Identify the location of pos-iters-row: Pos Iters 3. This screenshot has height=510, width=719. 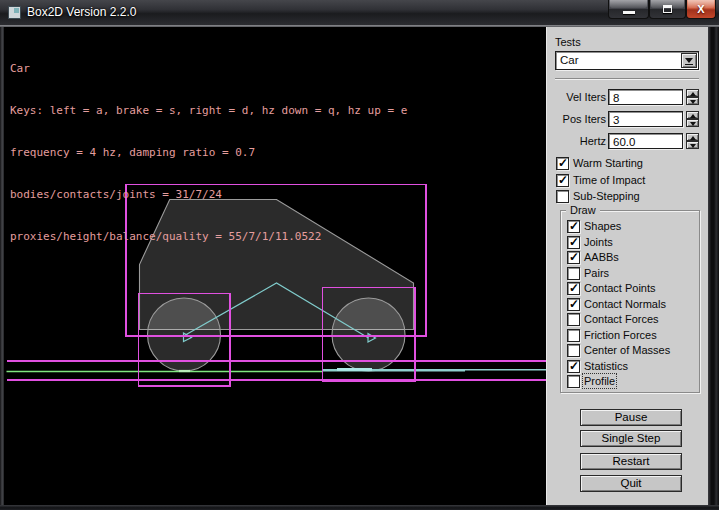
(628, 119).